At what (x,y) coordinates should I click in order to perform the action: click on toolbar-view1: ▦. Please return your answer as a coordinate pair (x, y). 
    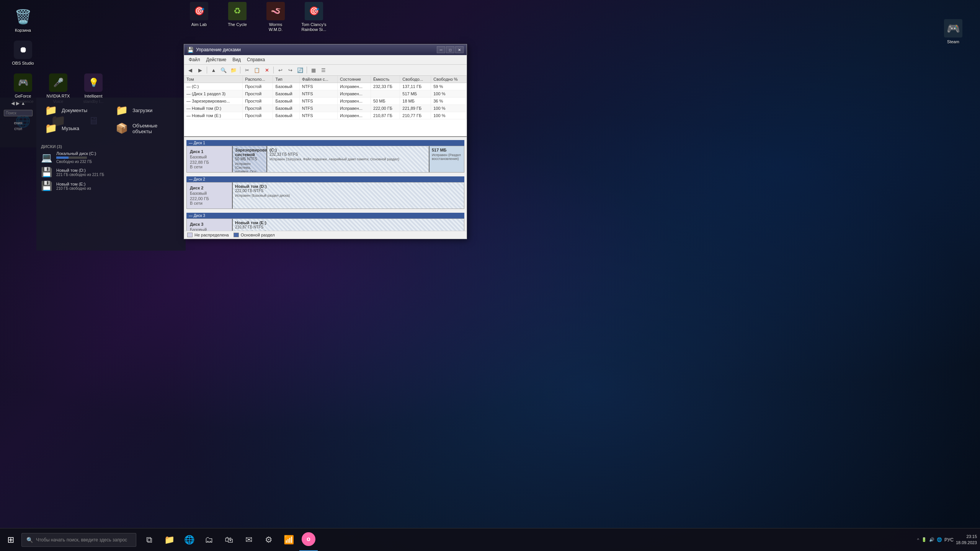
    Looking at the image, I should click on (314, 70).